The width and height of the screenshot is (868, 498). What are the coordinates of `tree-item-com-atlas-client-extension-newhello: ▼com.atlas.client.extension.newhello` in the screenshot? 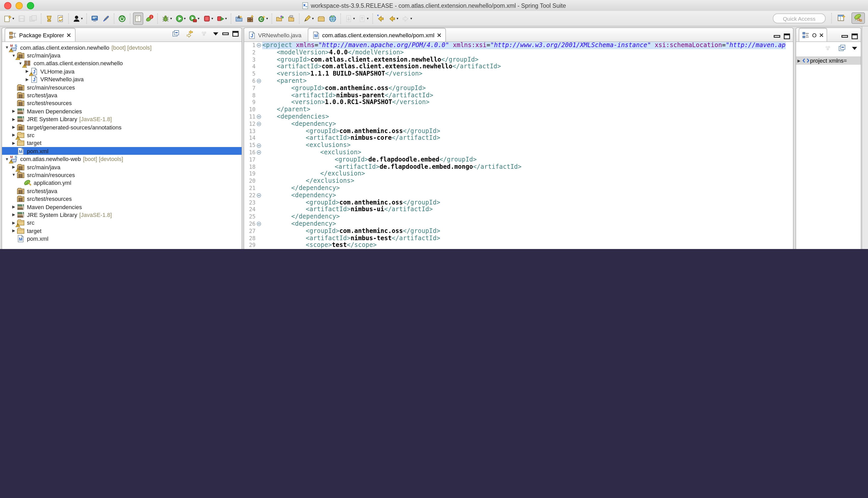 It's located at (122, 64).